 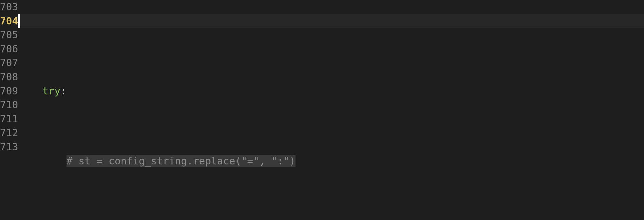 What do you see at coordinates (6, 7) in the screenshot?
I see `line-number: 703` at bounding box center [6, 7].